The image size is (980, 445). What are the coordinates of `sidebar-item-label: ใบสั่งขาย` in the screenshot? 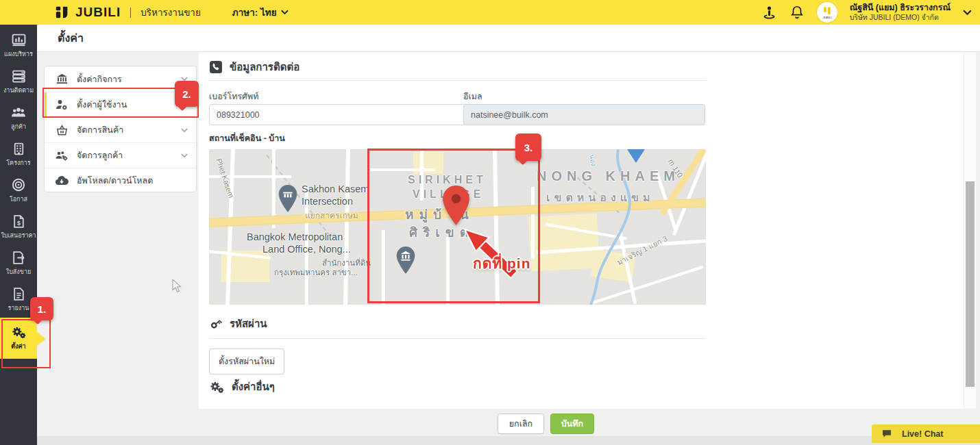 It's located at (19, 272).